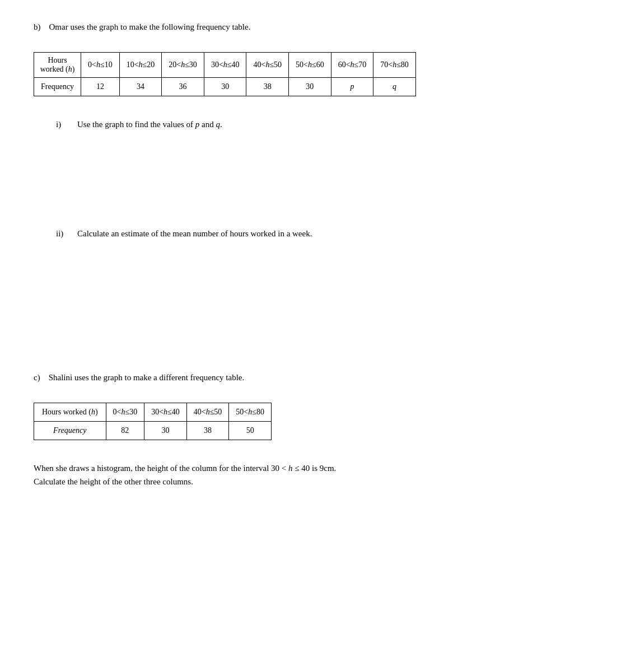 The image size is (640, 672). I want to click on table-b-f4: 30, so click(225, 87).